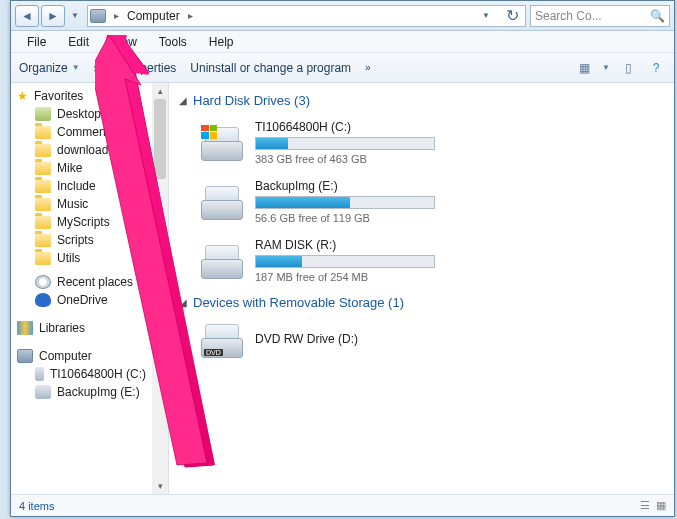 The height and width of the screenshot is (519, 677). What do you see at coordinates (72, 204) in the screenshot?
I see `sidebar-item-label: Music` at bounding box center [72, 204].